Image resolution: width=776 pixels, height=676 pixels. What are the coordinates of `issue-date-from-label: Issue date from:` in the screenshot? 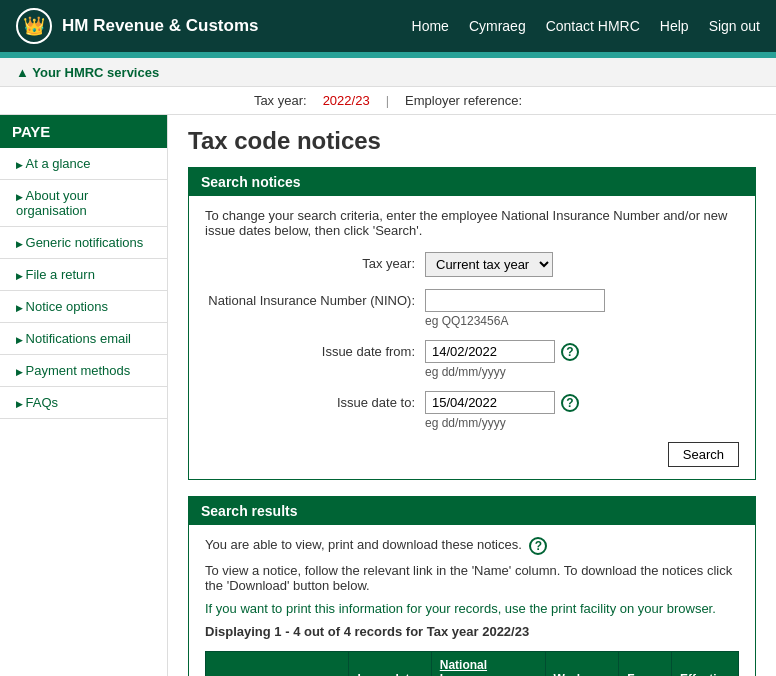 It's located at (315, 350).